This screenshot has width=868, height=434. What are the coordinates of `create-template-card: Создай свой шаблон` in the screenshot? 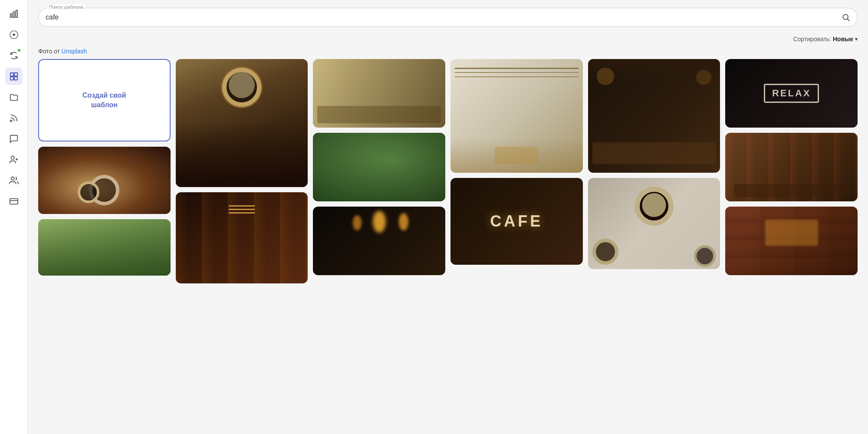 It's located at (104, 100).